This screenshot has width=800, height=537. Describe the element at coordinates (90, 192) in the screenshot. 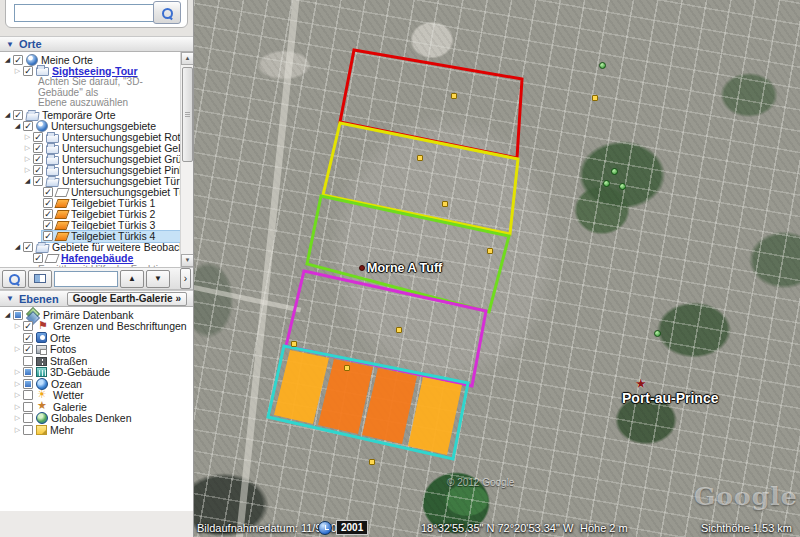

I see `tree-item: ✓Untersuchungsgebiet Türkis` at that location.